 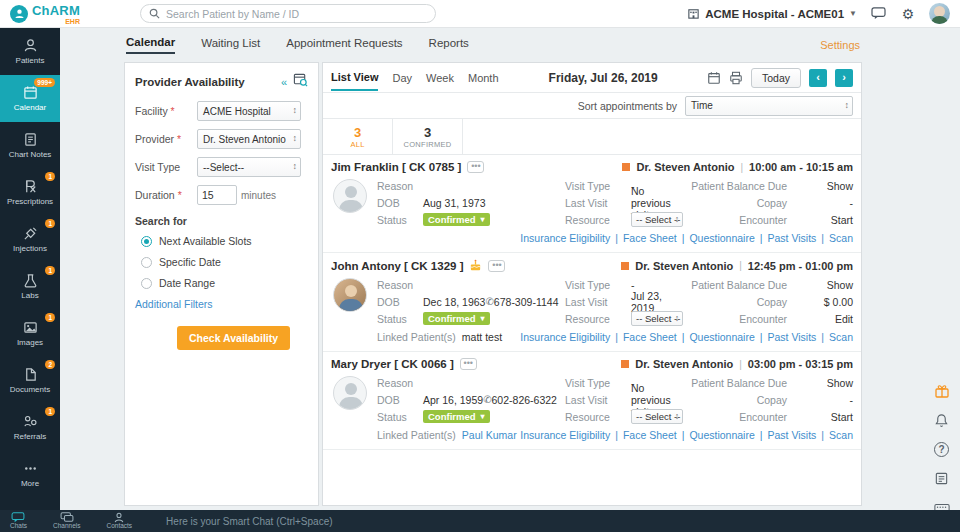 I want to click on notifications-bell-icon, so click(x=942, y=420).